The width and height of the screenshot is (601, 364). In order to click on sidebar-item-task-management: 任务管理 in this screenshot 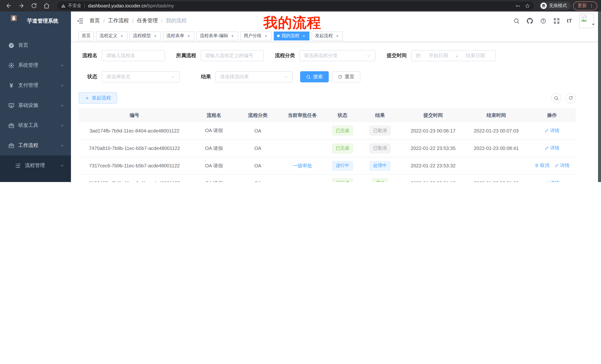, I will do `click(36, 179)`.